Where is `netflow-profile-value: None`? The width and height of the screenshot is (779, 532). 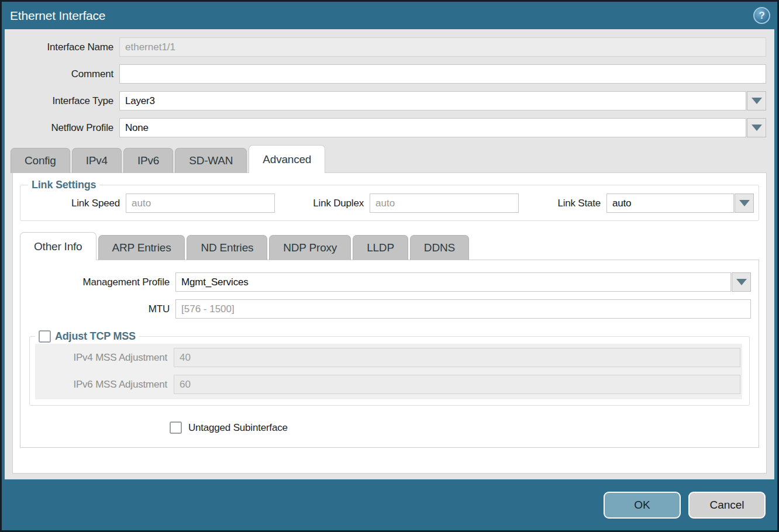
netflow-profile-value: None is located at coordinates (433, 127).